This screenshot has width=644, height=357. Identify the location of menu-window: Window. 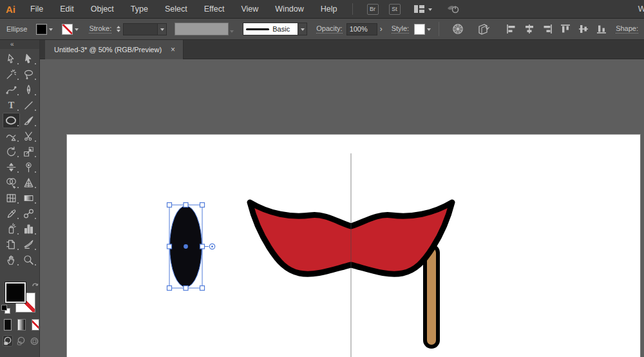
(289, 9).